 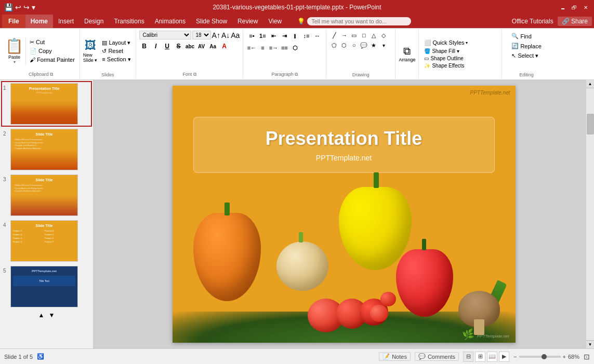 What do you see at coordinates (41, 356) in the screenshot?
I see `accessibility-icon: ♿` at bounding box center [41, 356].